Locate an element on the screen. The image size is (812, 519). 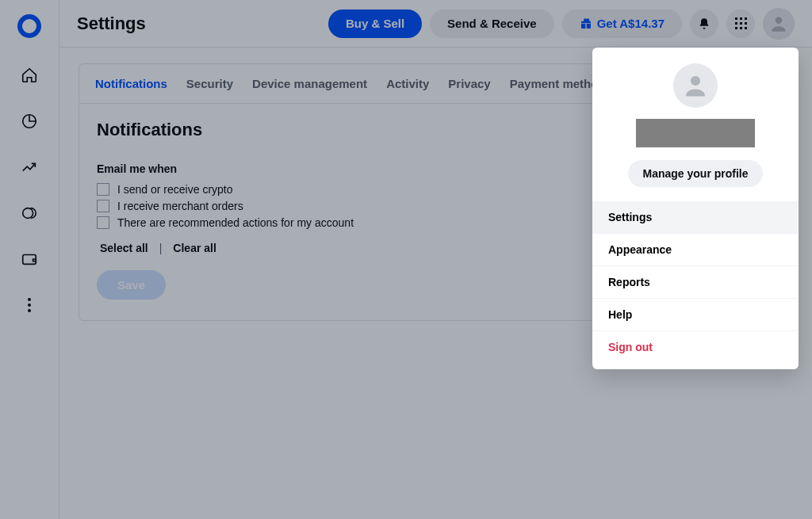
profile-menu-avatar is located at coordinates (695, 86).